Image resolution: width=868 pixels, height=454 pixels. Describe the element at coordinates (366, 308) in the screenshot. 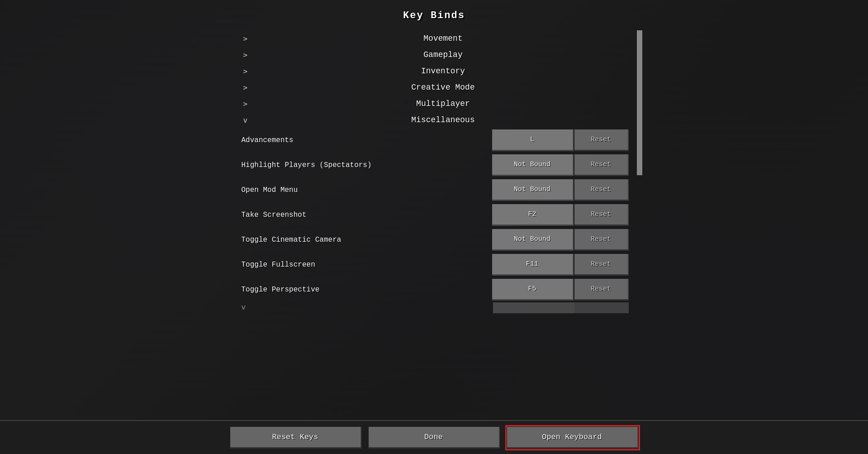

I see `partial-action-label: v` at that location.